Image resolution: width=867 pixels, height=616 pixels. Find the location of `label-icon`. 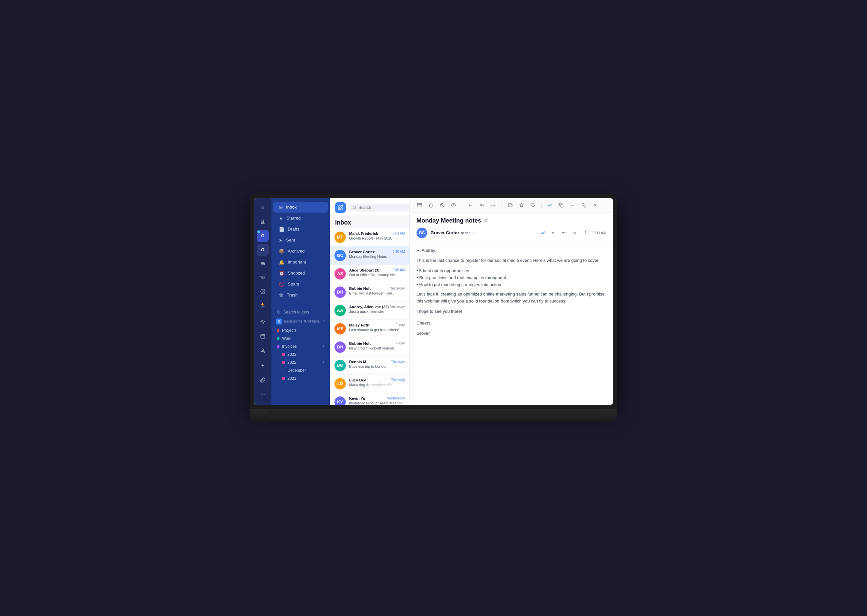

label-icon is located at coordinates (533, 205).